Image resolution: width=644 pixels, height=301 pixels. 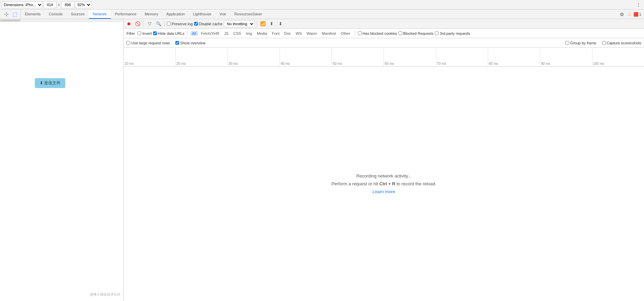 What do you see at coordinates (630, 14) in the screenshot?
I see `warning-icon: ⚠` at bounding box center [630, 14].